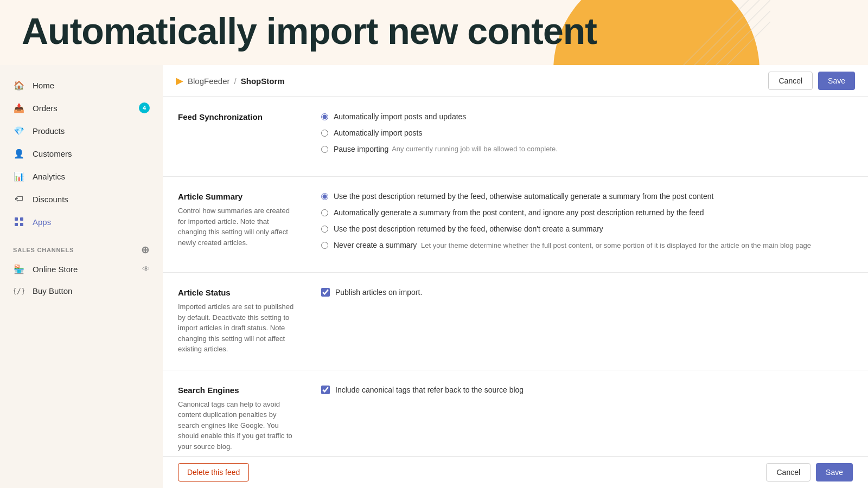 Image resolution: width=868 pixels, height=488 pixels. What do you see at coordinates (81, 222) in the screenshot?
I see `sidebar-item-apps: Apps` at bounding box center [81, 222].